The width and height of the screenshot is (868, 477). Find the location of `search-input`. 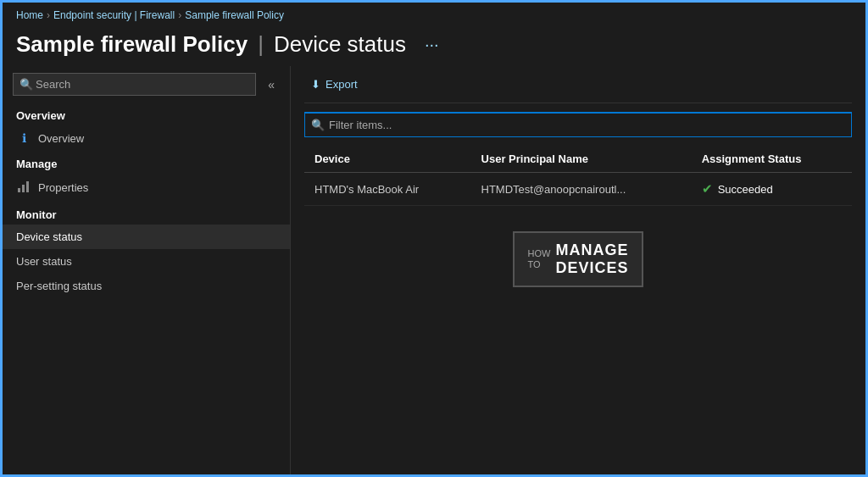

search-input is located at coordinates (134, 85).